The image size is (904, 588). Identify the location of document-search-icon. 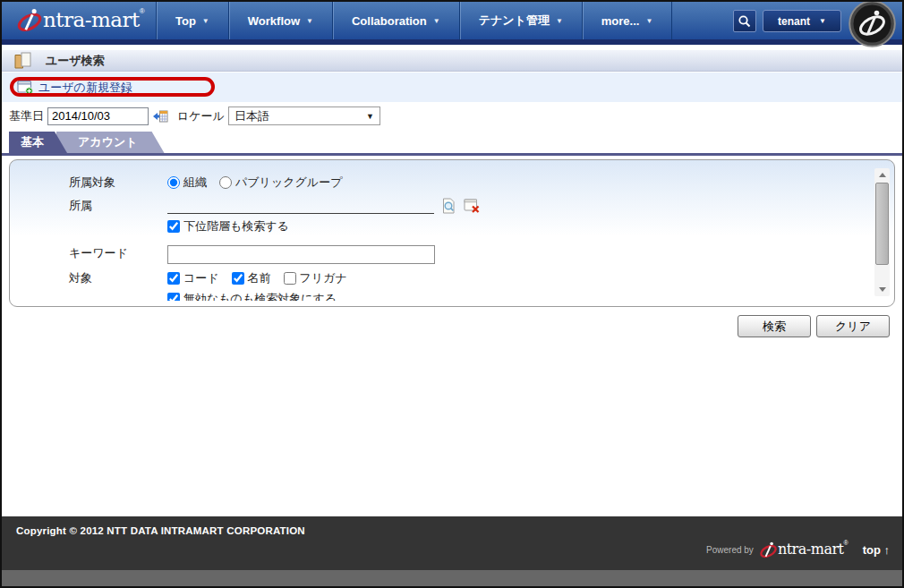
(449, 206).